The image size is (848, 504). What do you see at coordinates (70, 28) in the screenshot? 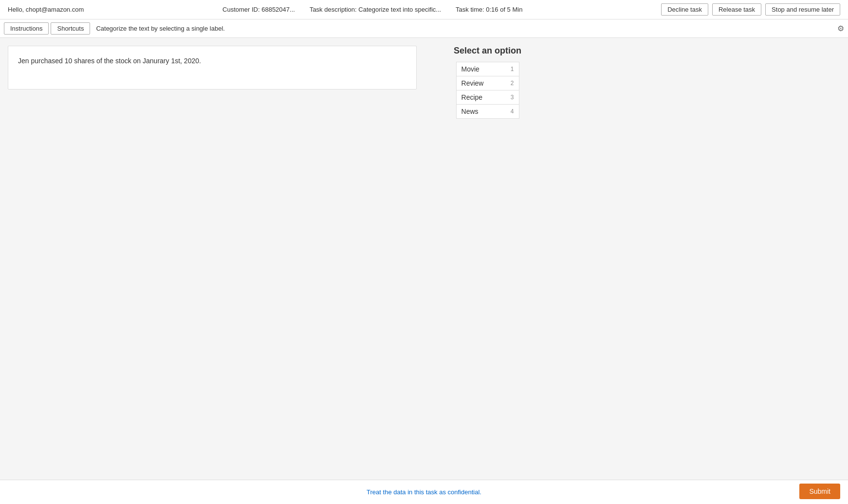
I see `shortcuts-tab: Shortcuts` at bounding box center [70, 28].